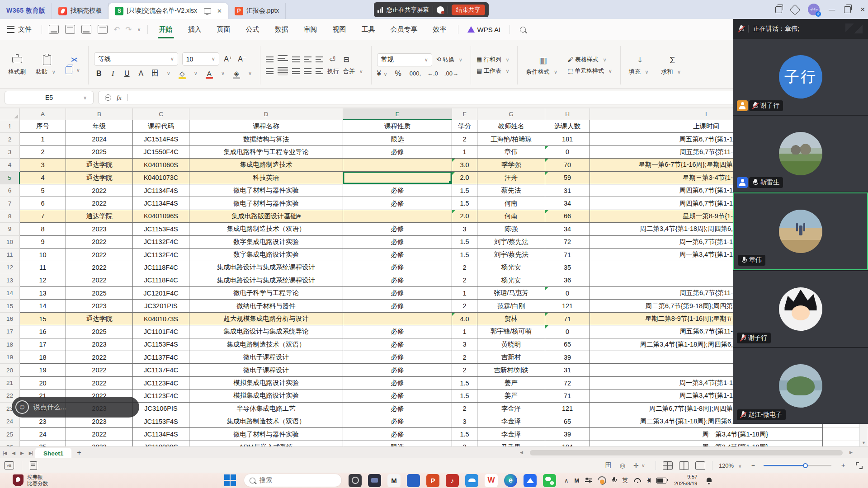 The height and width of the screenshot is (488, 868). What do you see at coordinates (161, 383) in the screenshot?
I see `cell: JC1123F4C` at bounding box center [161, 383].